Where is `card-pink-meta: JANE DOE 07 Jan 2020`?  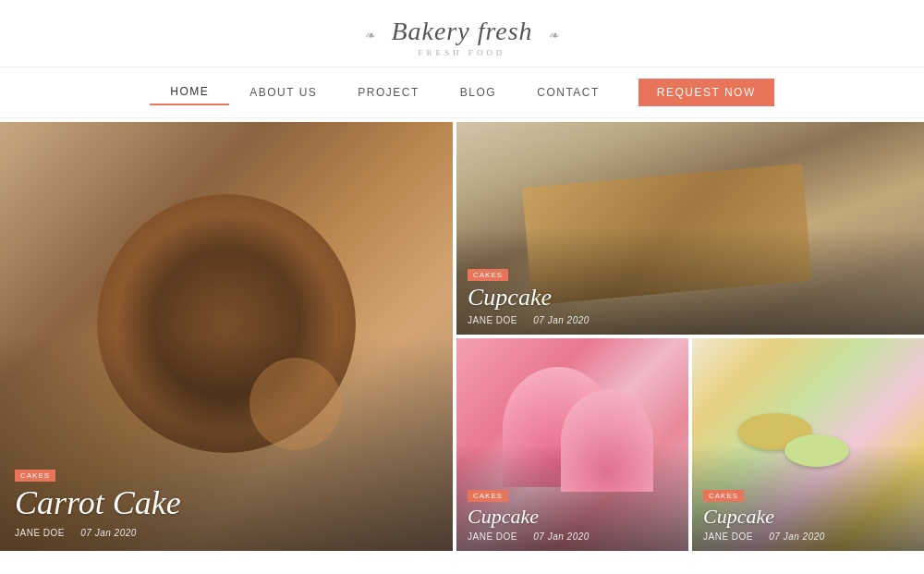 card-pink-meta: JANE DOE 07 Jan 2020 is located at coordinates (573, 536).